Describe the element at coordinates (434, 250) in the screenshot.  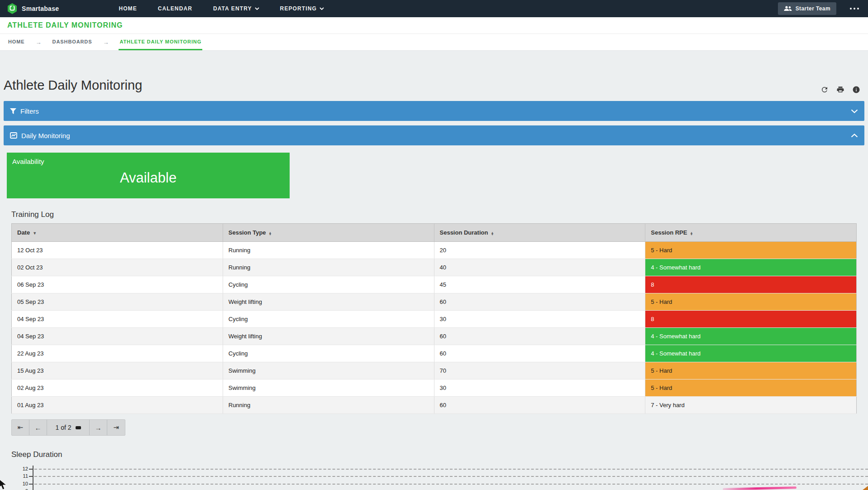
I see `table-row: 12 Oct 23 Running 20 5 - Hard` at that location.